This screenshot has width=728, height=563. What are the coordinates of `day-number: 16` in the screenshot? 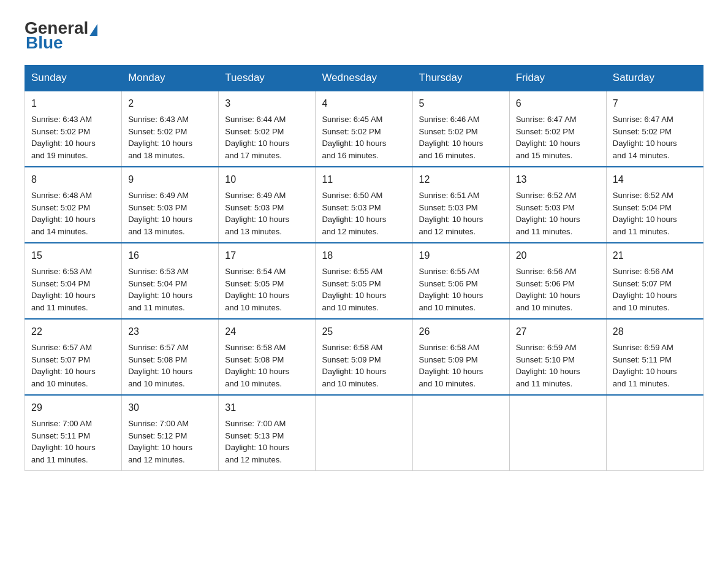 It's located at (170, 256).